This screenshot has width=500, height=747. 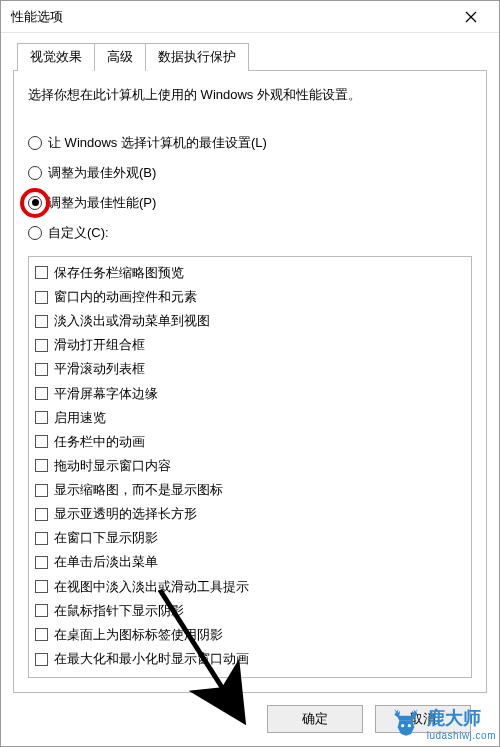 What do you see at coordinates (250, 17) in the screenshot?
I see `titlebar: 性能选项` at bounding box center [250, 17].